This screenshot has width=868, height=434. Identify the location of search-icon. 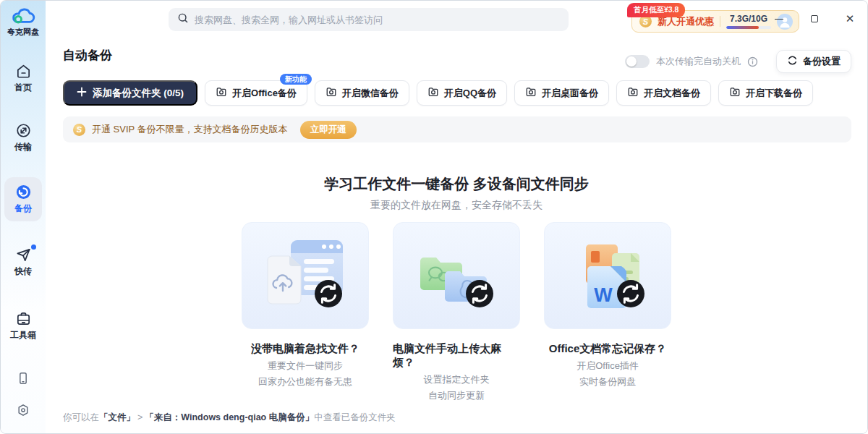
(183, 20).